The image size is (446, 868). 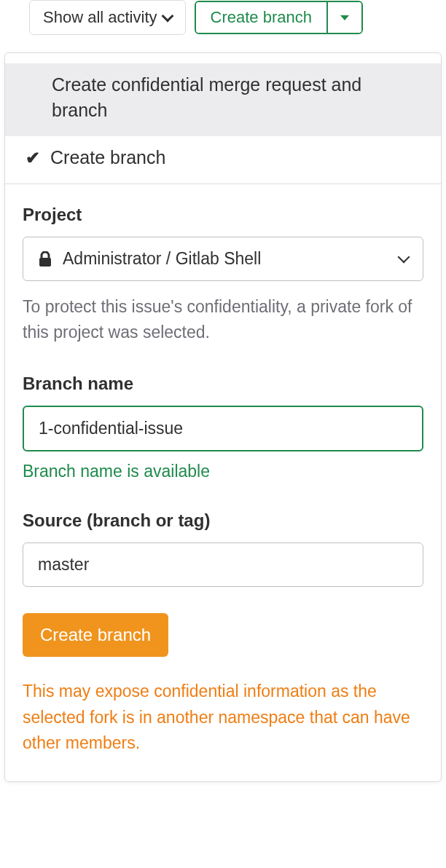 What do you see at coordinates (223, 119) in the screenshot?
I see `dropdown-options: Create confidential merge request and br…` at bounding box center [223, 119].